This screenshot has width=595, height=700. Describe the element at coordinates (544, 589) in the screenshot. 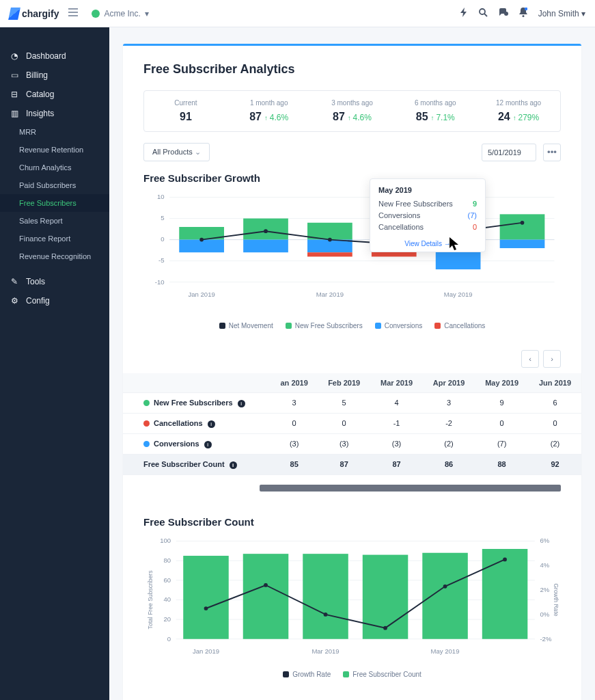

I see `svg-text: 2%` at that location.